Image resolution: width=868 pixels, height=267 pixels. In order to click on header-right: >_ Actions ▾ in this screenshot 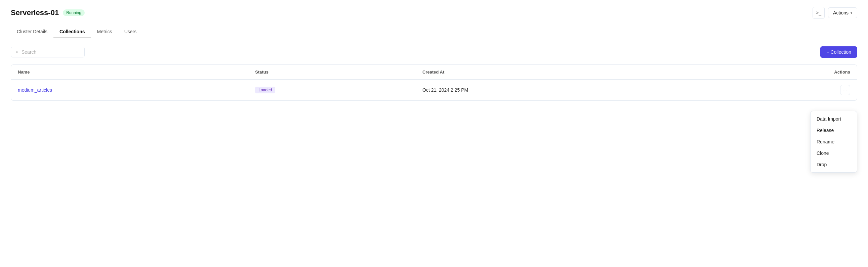, I will do `click(835, 13)`.